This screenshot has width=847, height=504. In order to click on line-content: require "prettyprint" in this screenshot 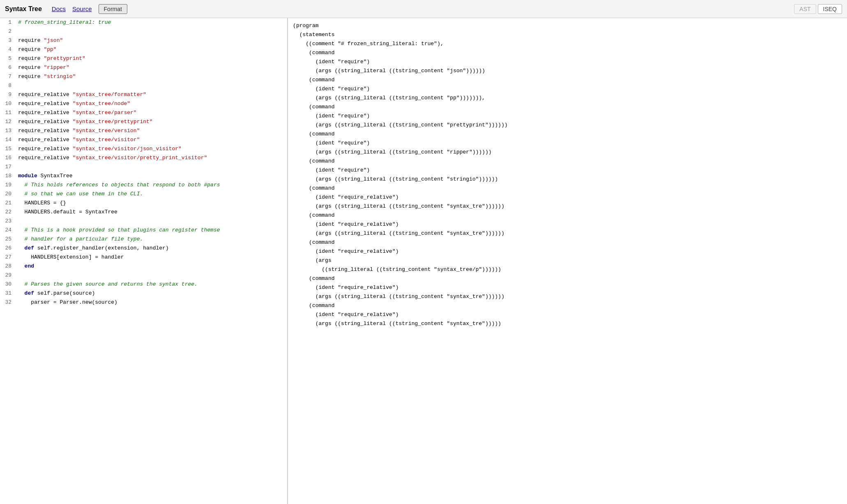, I will do `click(152, 59)`.